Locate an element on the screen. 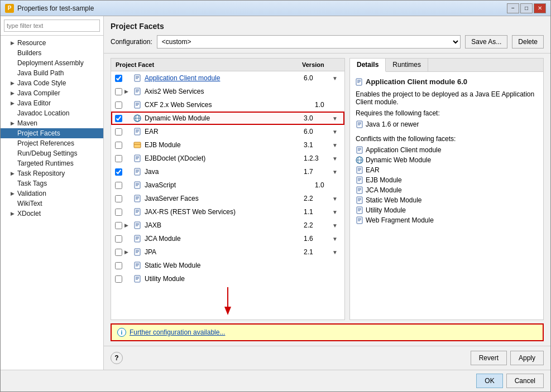 The width and height of the screenshot is (551, 392). facet-row-jpa: ▶JPA2.1▼ is located at coordinates (228, 252).